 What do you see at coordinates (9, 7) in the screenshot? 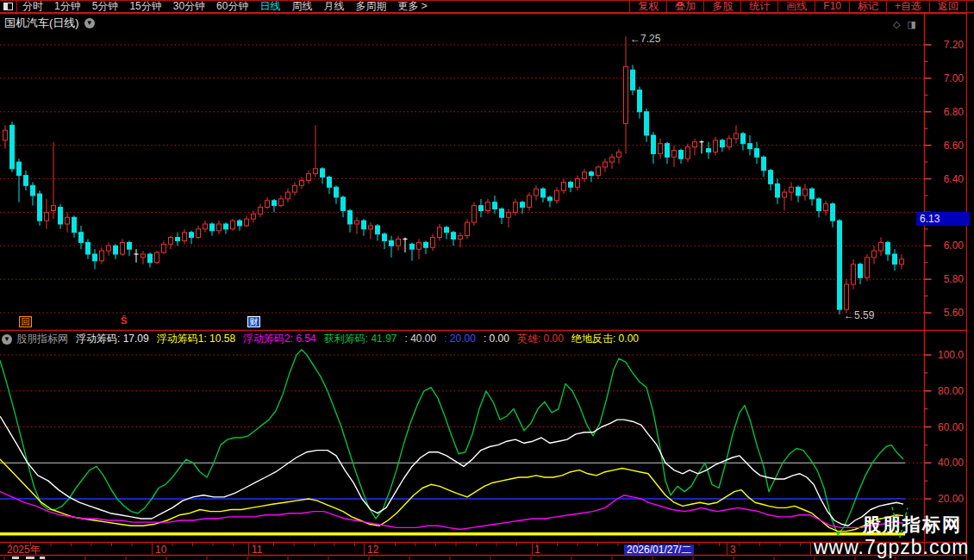
I see `split-window-icon` at bounding box center [9, 7].